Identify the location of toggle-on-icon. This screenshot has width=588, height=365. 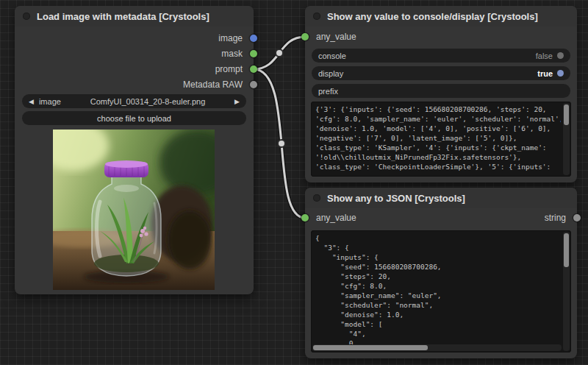
(560, 74).